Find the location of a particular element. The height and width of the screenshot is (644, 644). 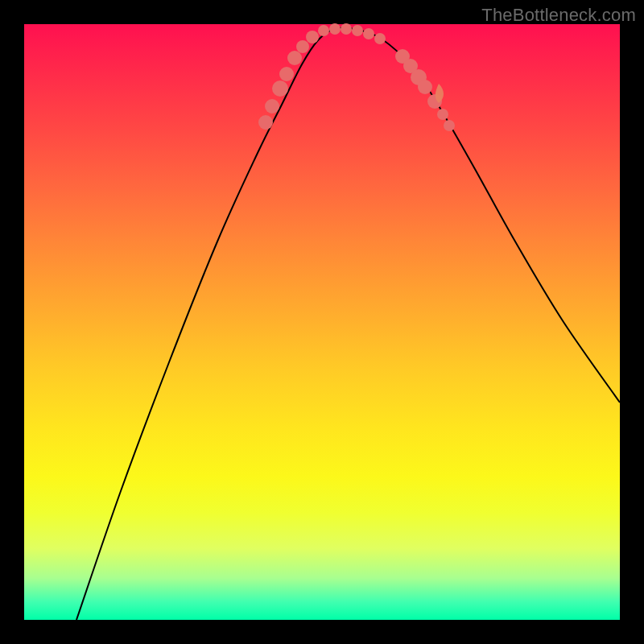

watermark-text: TheBottleneck.com is located at coordinates (559, 15).